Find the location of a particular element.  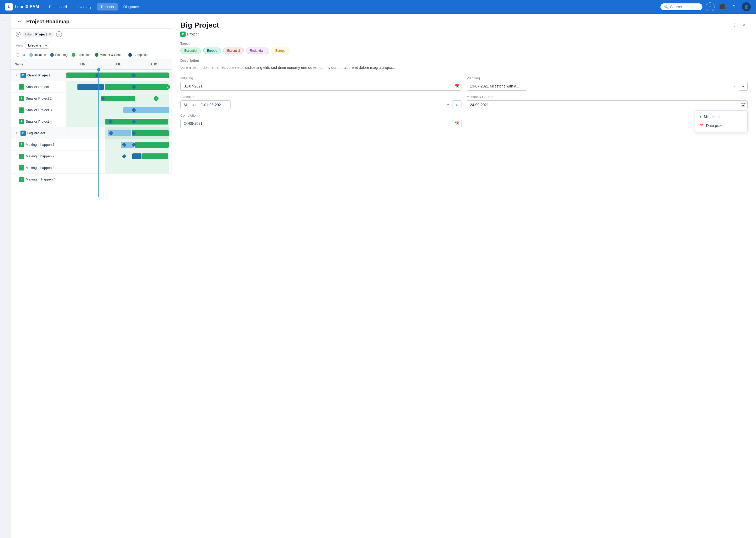

add-filter-button: + is located at coordinates (59, 34).